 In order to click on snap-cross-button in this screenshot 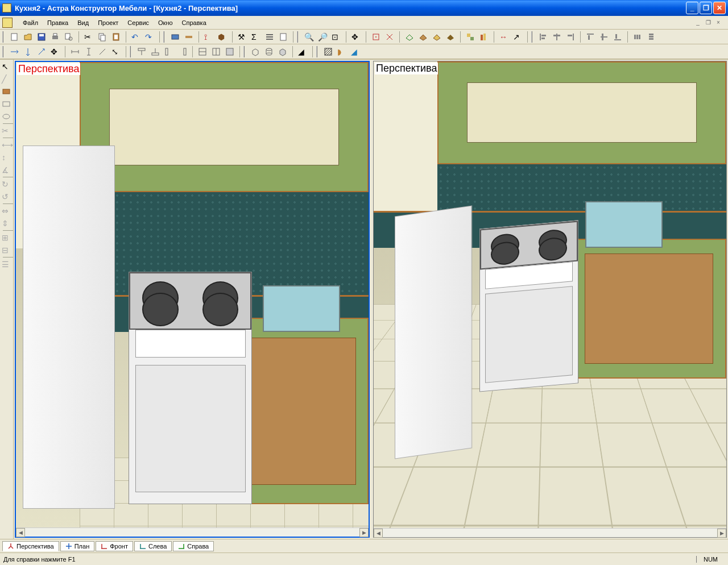, I will do `click(390, 37)`.